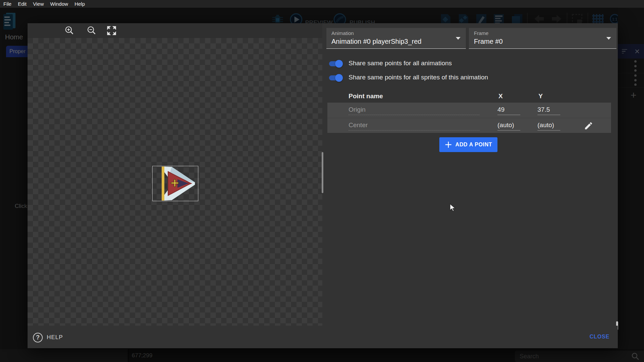 This screenshot has width=644, height=362. What do you see at coordinates (600, 337) in the screenshot?
I see `close-button: CLOSE` at bounding box center [600, 337].